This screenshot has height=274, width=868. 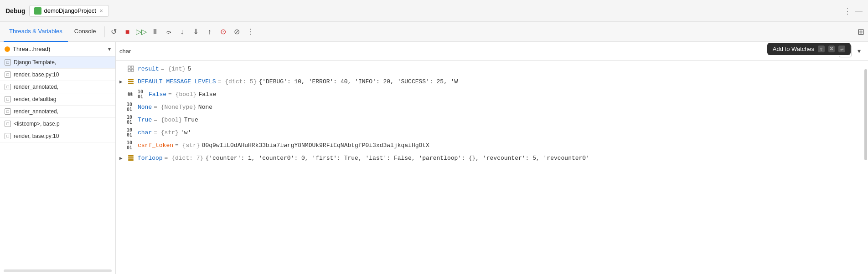 What do you see at coordinates (158, 95) in the screenshot?
I see `variable-name: False` at bounding box center [158, 95].